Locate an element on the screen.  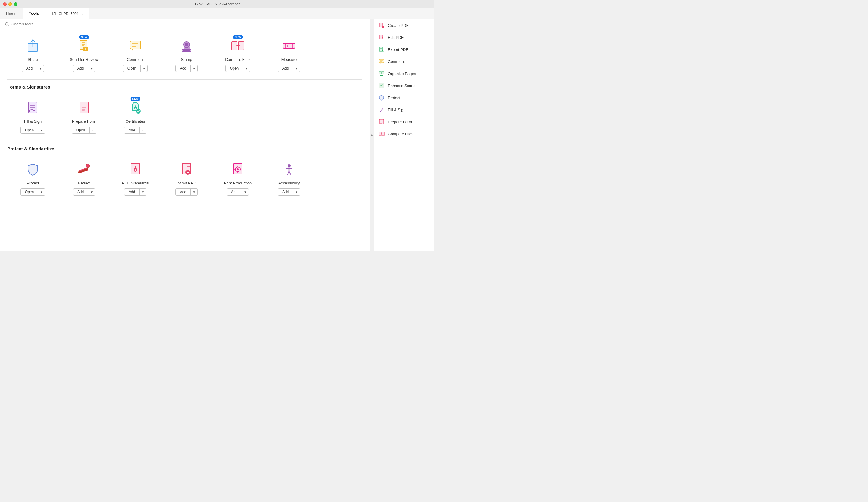
tool-fill-sign-btn: Open is located at coordinates (30, 130).